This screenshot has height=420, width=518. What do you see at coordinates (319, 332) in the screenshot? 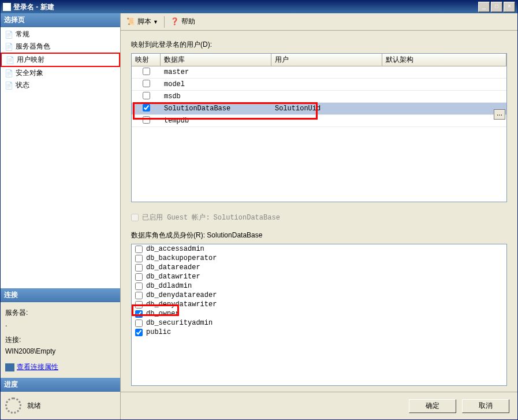
I see `role-item: public` at bounding box center [319, 332].